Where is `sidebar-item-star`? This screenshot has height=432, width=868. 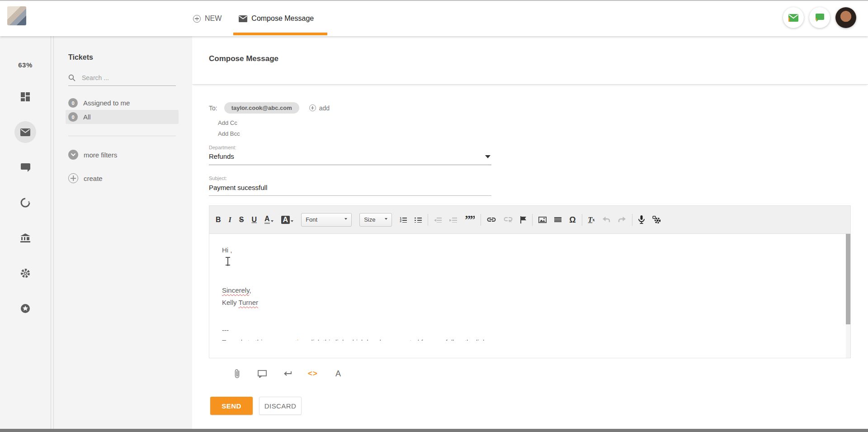 sidebar-item-star is located at coordinates (25, 309).